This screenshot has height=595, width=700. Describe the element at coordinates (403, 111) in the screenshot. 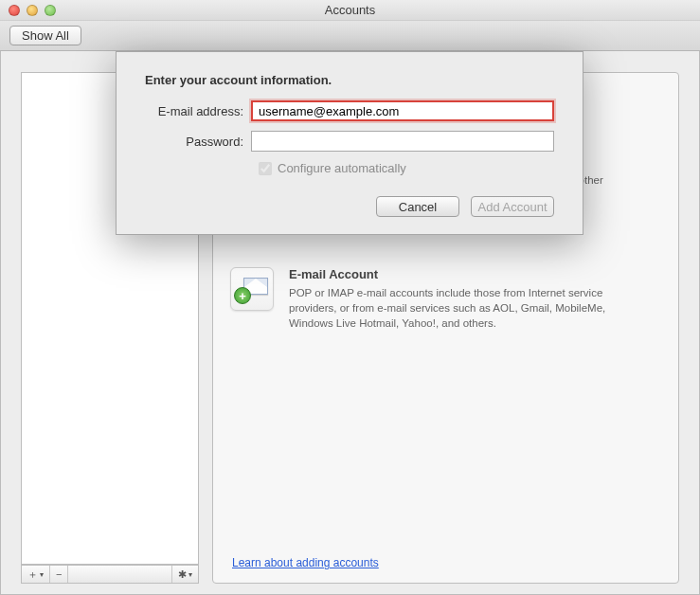

I see `email-field` at that location.